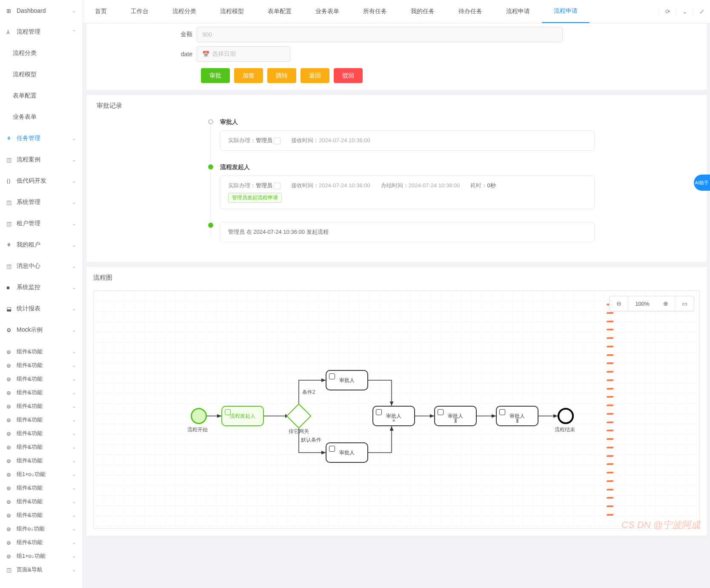 Image resolution: width=710 pixels, height=588 pixels. What do you see at coordinates (347, 380) in the screenshot?
I see `approver-node-top: 审批人` at bounding box center [347, 380].